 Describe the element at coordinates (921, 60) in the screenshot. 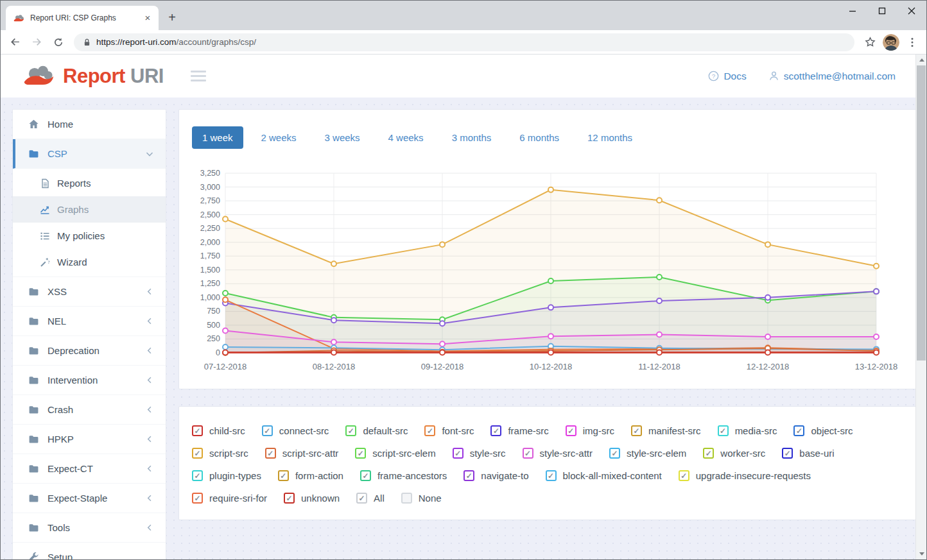

I see `scroll-up-arrow-icon` at that location.